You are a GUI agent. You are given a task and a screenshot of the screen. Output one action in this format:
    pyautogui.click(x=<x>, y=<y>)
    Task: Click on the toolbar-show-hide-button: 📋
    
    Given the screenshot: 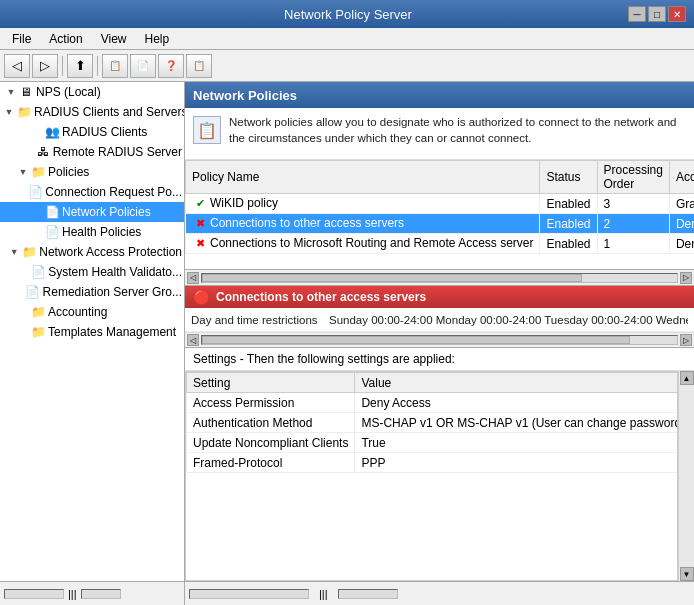 What is the action you would take?
    pyautogui.click(x=115, y=66)
    